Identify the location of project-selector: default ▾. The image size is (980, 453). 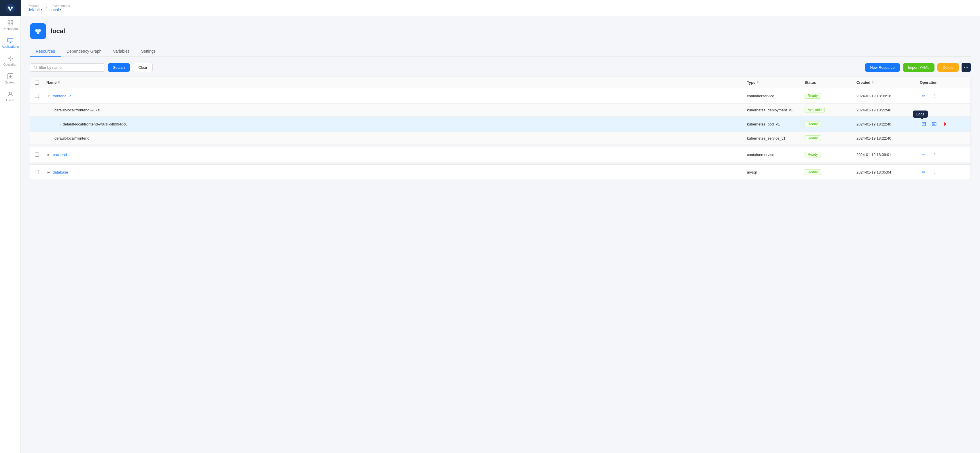
(35, 10).